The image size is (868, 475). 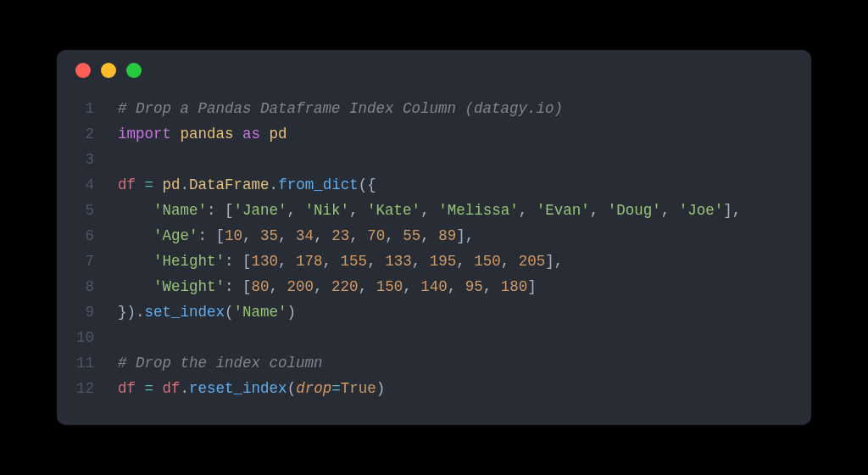 I want to click on line-number: 12, so click(x=78, y=388).